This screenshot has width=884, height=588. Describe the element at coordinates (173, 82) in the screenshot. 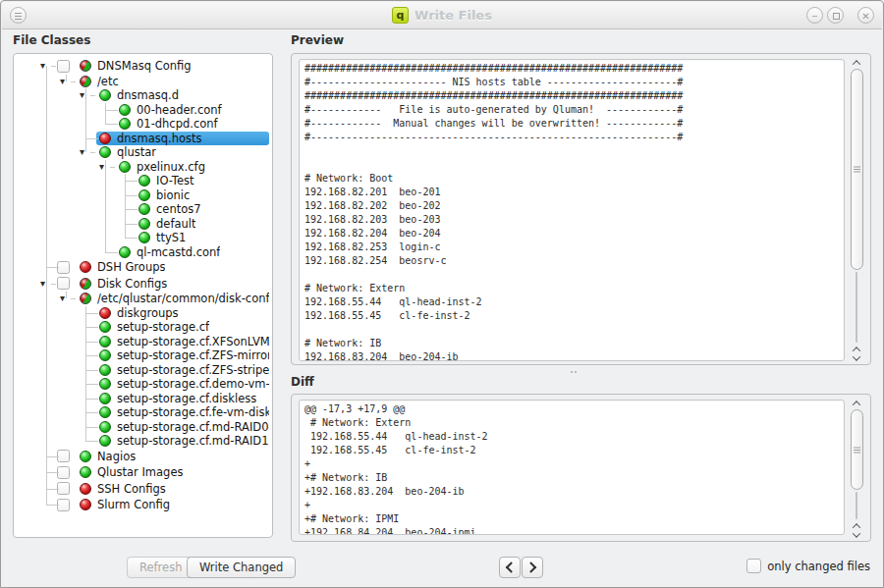

I see `tree-item-content: /etc` at that location.